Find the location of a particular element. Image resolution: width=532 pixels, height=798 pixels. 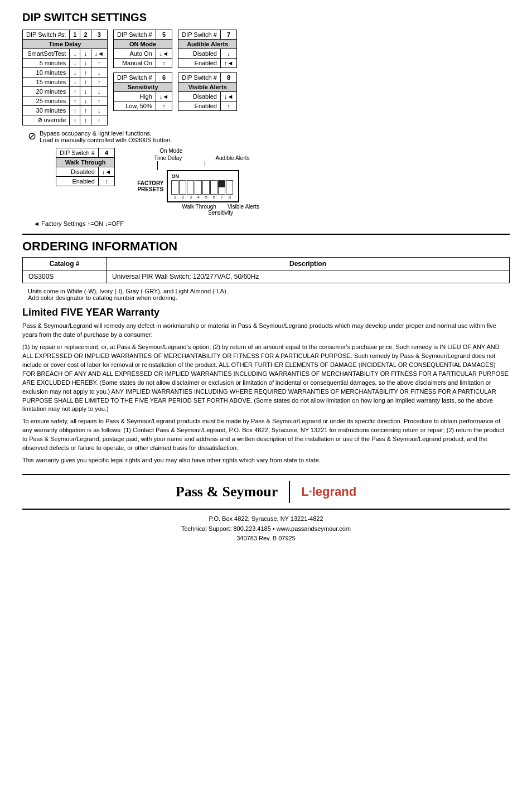

row-label: Low, 50% is located at coordinates (134, 106).